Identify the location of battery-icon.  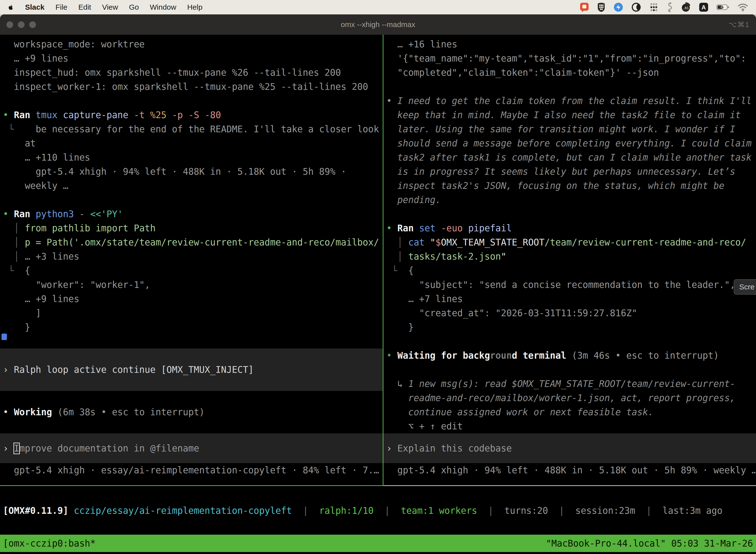
(723, 7).